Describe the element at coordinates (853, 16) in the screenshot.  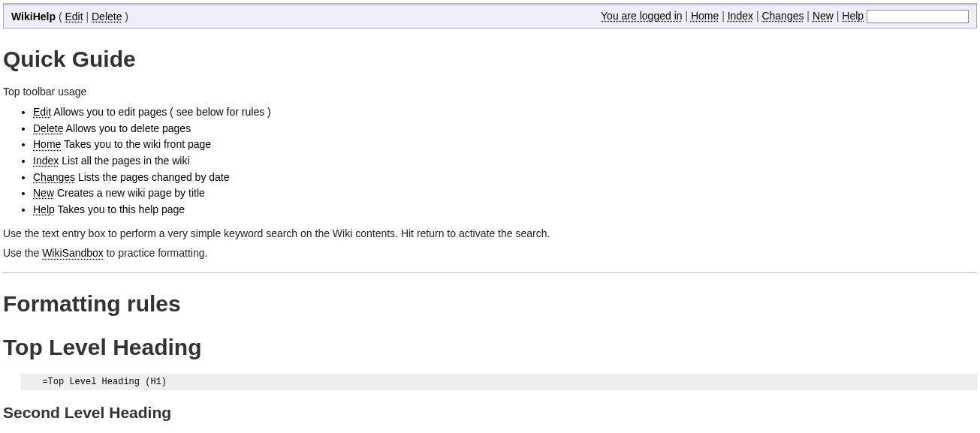
I see `help-link: Help` at that location.